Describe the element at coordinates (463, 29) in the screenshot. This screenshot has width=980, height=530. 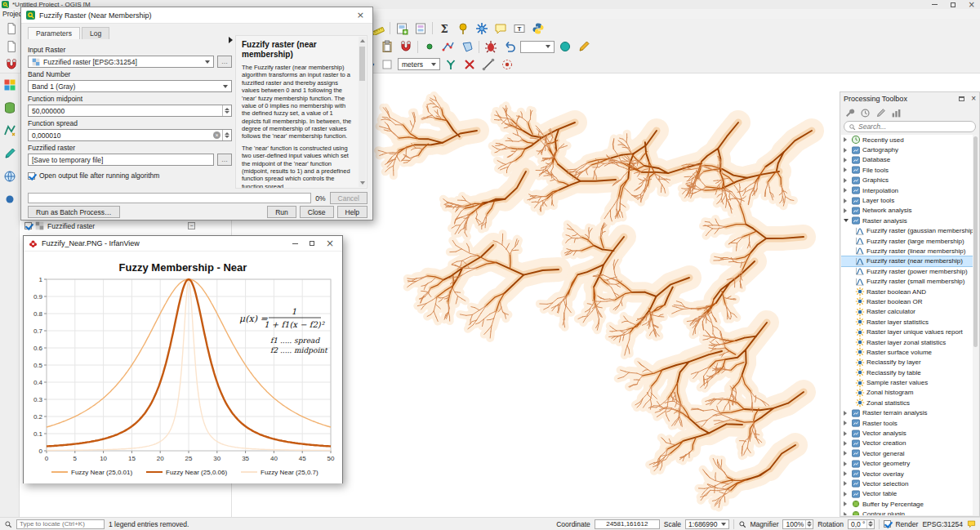
I see `pin-button` at that location.